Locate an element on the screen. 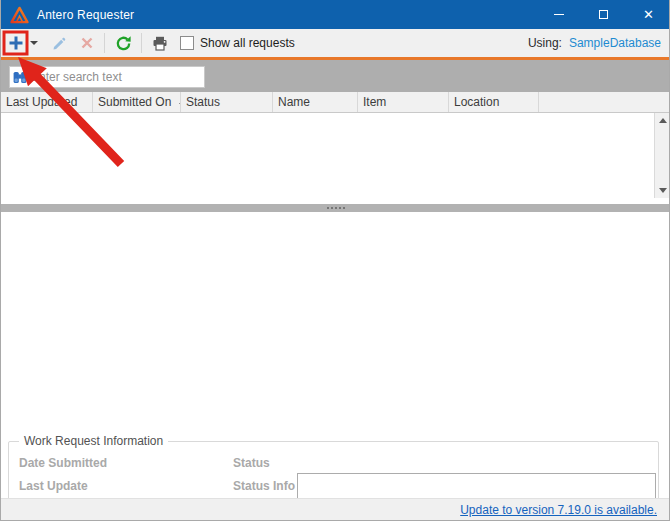  binoculars-search-icon is located at coordinates (20, 78).